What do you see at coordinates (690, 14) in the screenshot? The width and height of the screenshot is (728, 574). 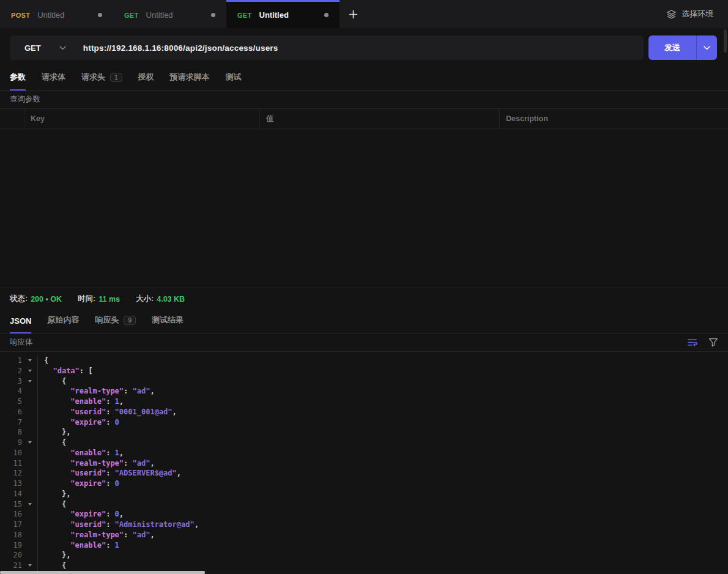 I see `environment-select: 选择环境` at bounding box center [690, 14].